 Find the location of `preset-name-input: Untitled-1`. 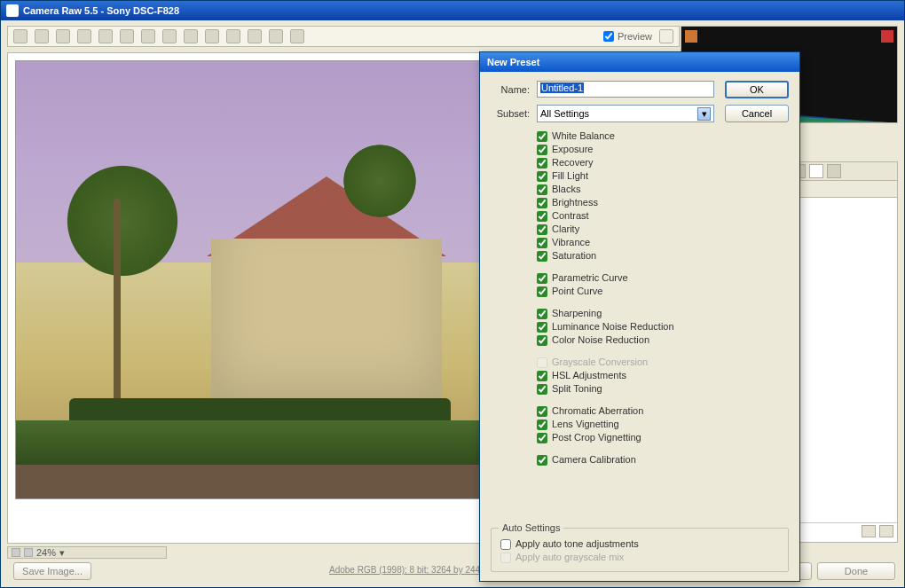

preset-name-input: Untitled-1 is located at coordinates (626, 89).